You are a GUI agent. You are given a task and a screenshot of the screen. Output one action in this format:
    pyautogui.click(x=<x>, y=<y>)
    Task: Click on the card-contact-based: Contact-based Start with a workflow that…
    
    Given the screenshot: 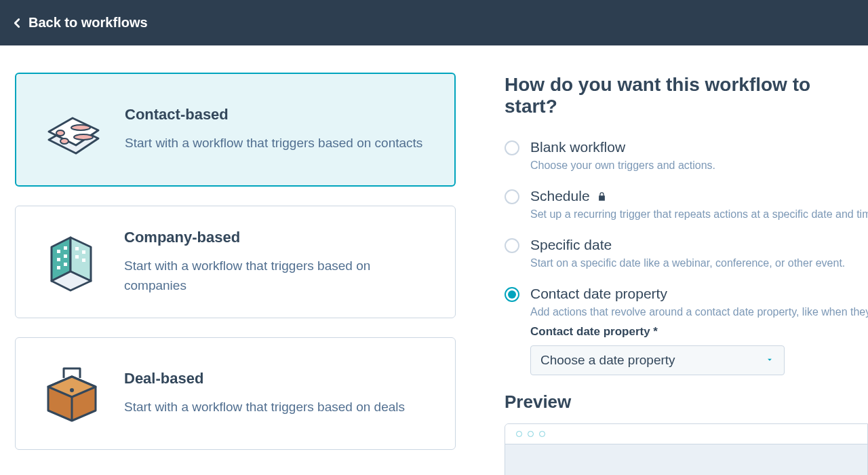 What is the action you would take?
    pyautogui.click(x=235, y=130)
    